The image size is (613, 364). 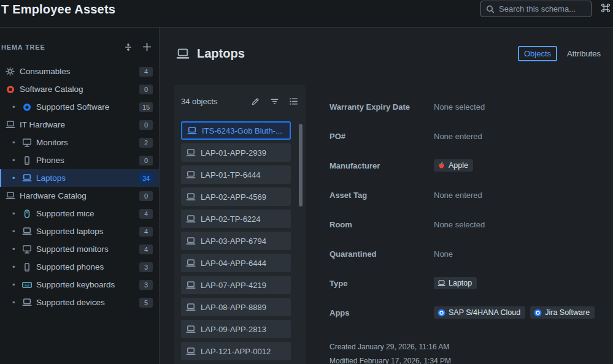 What do you see at coordinates (236, 175) in the screenshot?
I see `object-item-lap-01-tp-6444: LAP-01-TP-6444` at bounding box center [236, 175].